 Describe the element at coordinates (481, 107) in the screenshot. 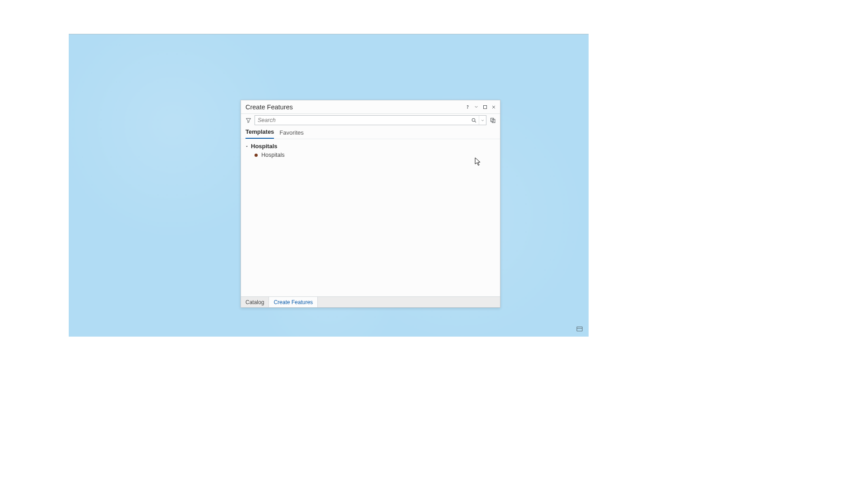

I see `panel-header-buttons` at that location.